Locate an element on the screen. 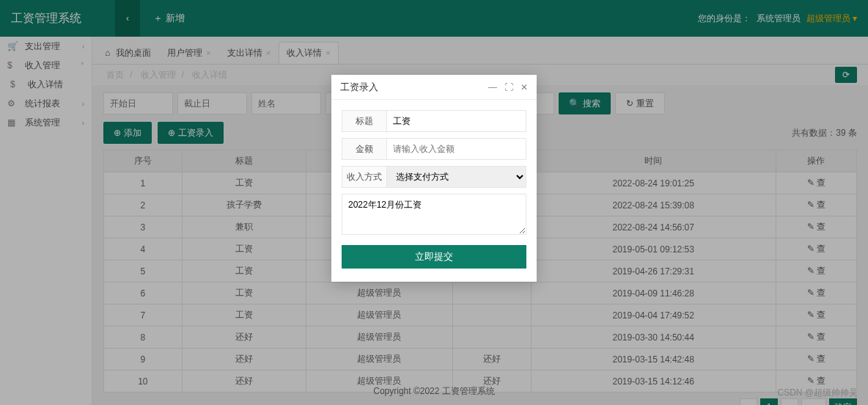  field-method-label: 收入方式 is located at coordinates (364, 177).